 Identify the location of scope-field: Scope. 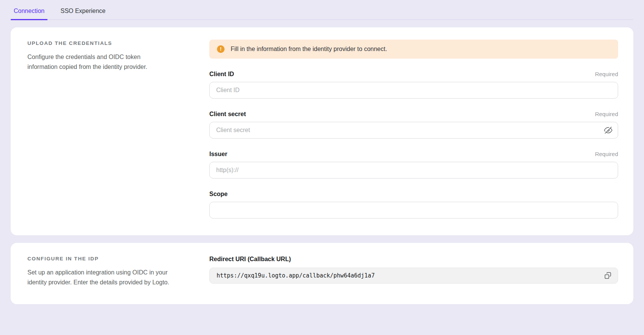
(414, 205).